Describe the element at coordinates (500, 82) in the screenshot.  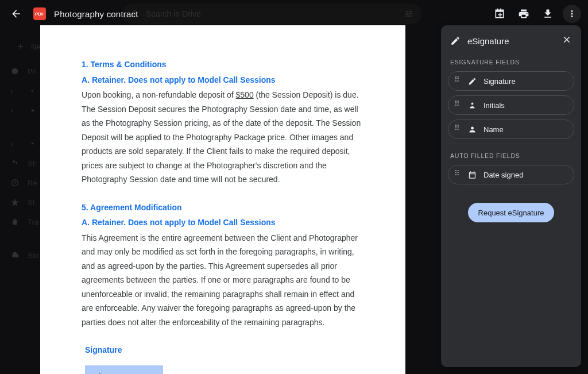
I see `field-signature-label: Signature` at that location.